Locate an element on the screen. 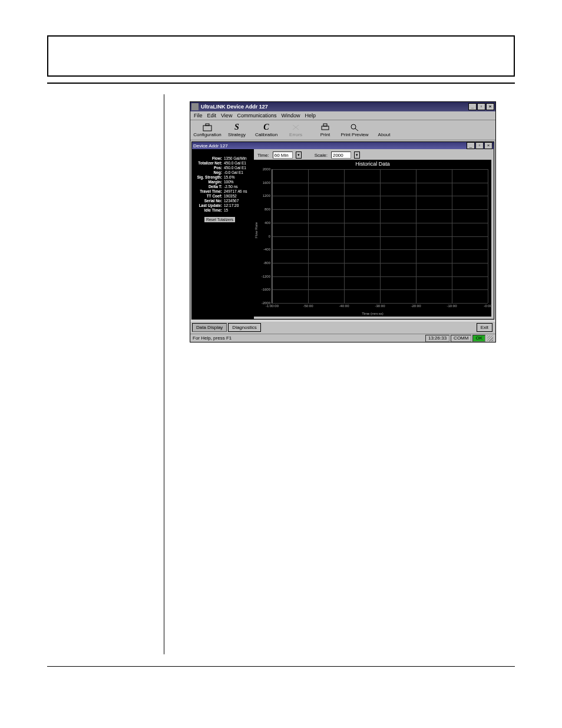 Image resolution: width=562 pixels, height=728 pixels. chart-ytick: 1200 is located at coordinates (266, 196).